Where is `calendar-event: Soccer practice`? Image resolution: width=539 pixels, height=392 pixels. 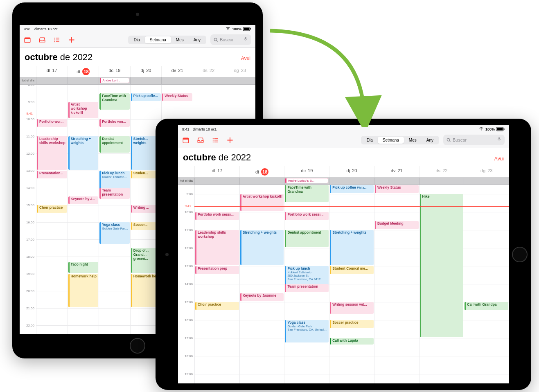
calendar-event: Soccer practice is located at coordinates (352, 324).